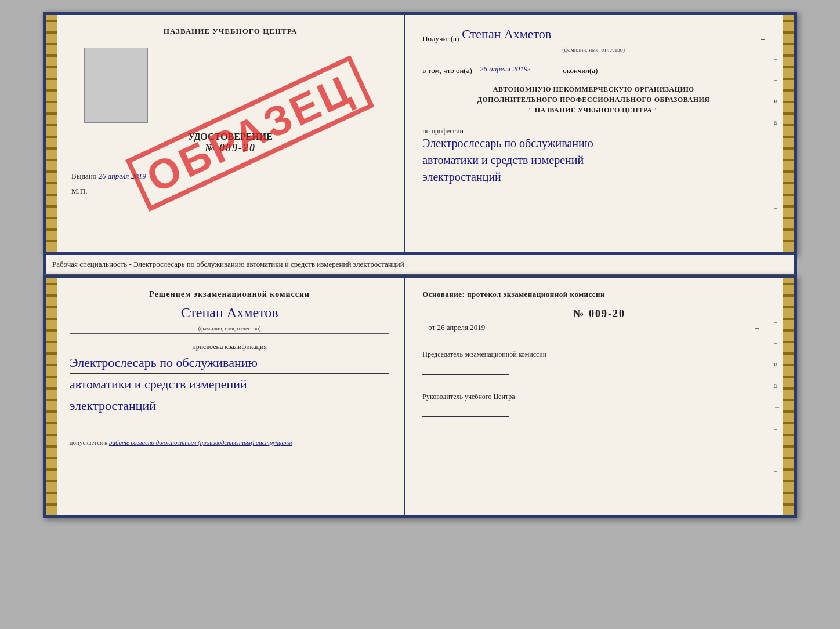 The height and width of the screenshot is (629, 840). Describe the element at coordinates (88, 442) in the screenshot. I see `allows-text: допускается к` at that location.